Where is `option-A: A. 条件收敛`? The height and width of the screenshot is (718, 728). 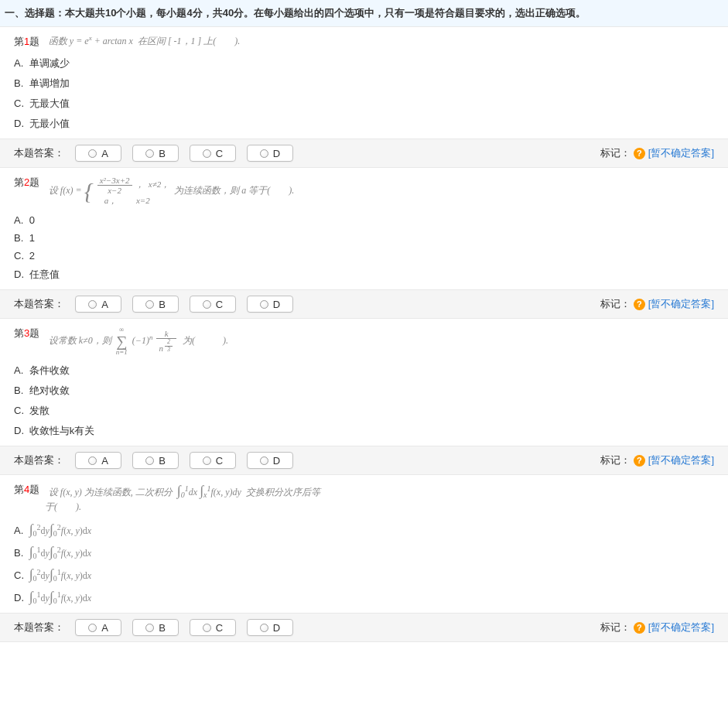 option-A: A. 条件收敛 is located at coordinates (364, 371).